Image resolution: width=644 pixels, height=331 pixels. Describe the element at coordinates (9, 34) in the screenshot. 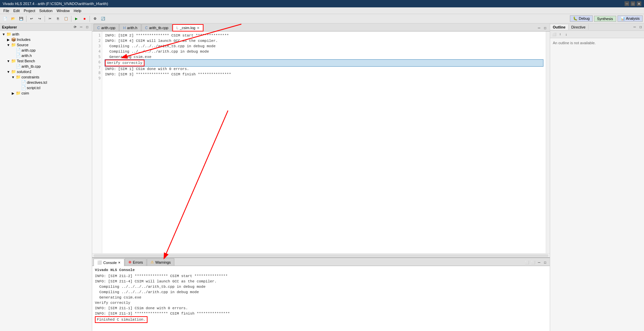

I see `arith-folder-icon: 📁` at that location.